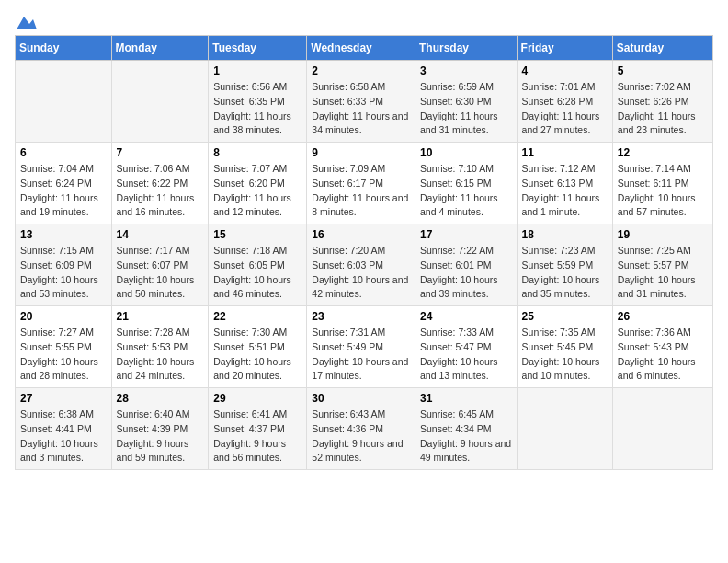 This screenshot has height=563, width=728. I want to click on day-info-text: Sunset: 5:57 PM, so click(663, 266).